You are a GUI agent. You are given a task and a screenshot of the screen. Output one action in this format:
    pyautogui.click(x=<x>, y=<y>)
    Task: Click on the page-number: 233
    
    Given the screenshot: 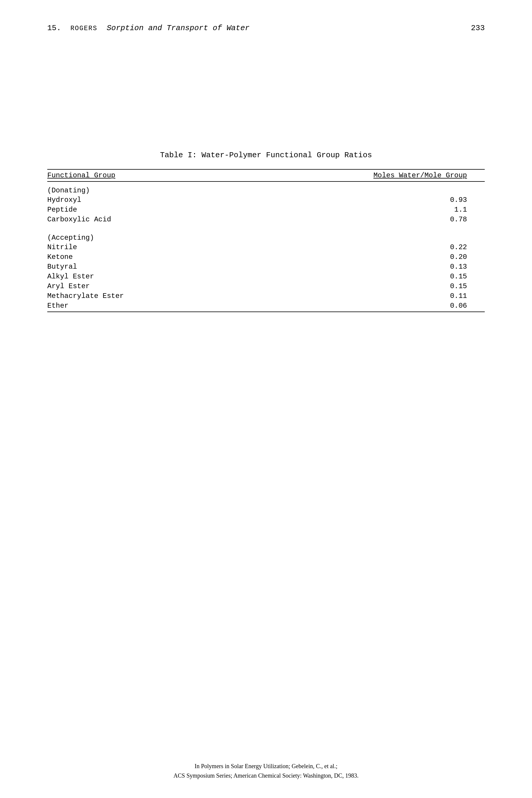 What is the action you would take?
    pyautogui.click(x=478, y=28)
    